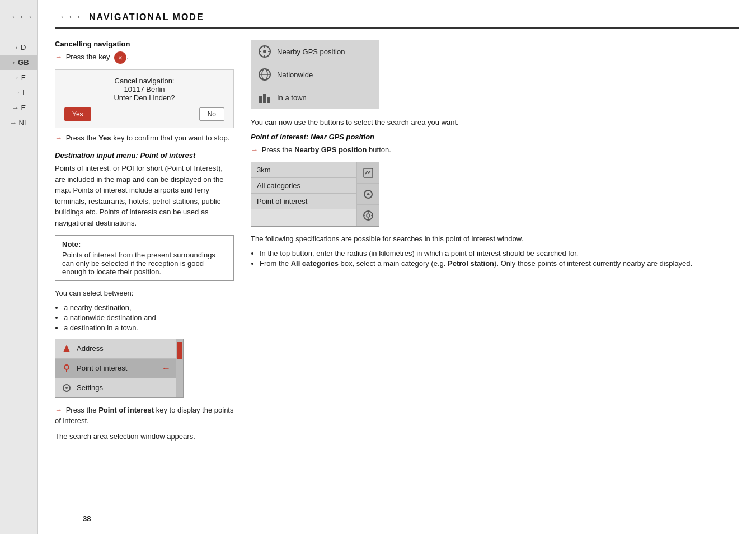 Image resolution: width=756 pixels, height=534 pixels. What do you see at coordinates (265, 74) in the screenshot?
I see `nationwide-icon` at bounding box center [265, 74].